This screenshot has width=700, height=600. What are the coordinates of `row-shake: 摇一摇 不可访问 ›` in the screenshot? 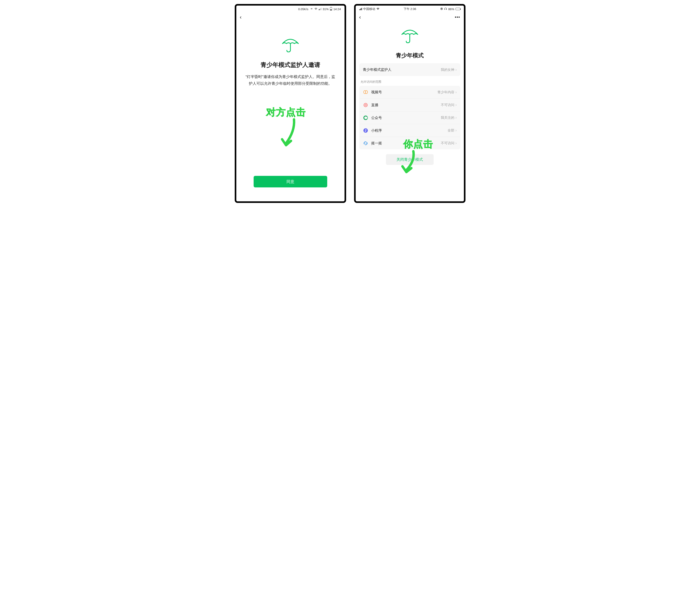 It's located at (409, 143).